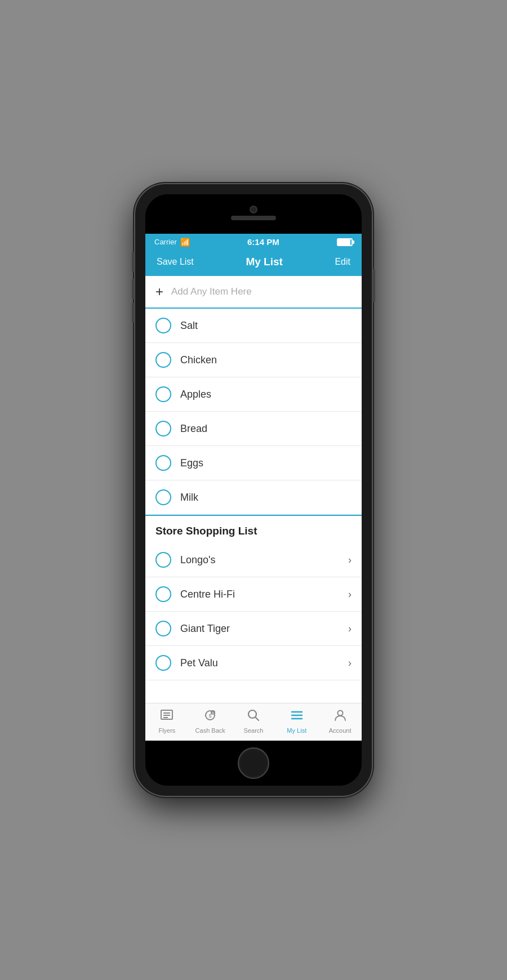  What do you see at coordinates (345, 242) in the screenshot?
I see `battery-icon` at bounding box center [345, 242].